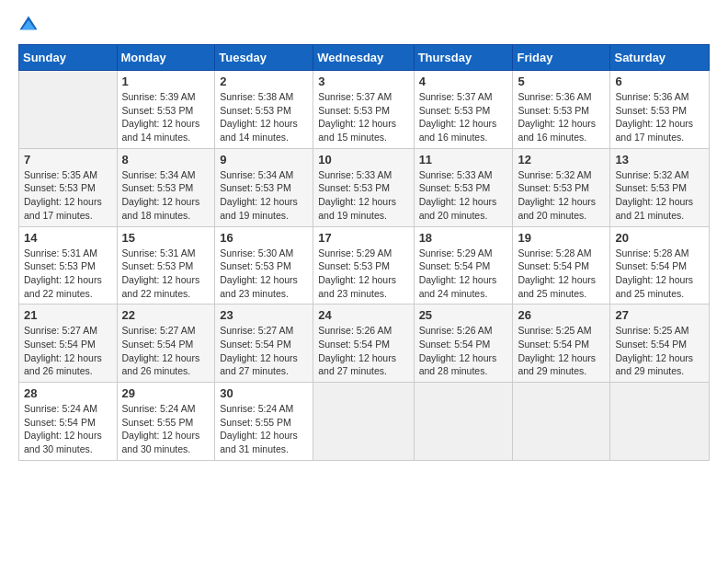 The image size is (728, 563). Describe the element at coordinates (364, 344) in the screenshot. I see `week-row-4: 21Sunrise: 5:27 AM Sunset: 5:54 PM Dayli…` at that location.